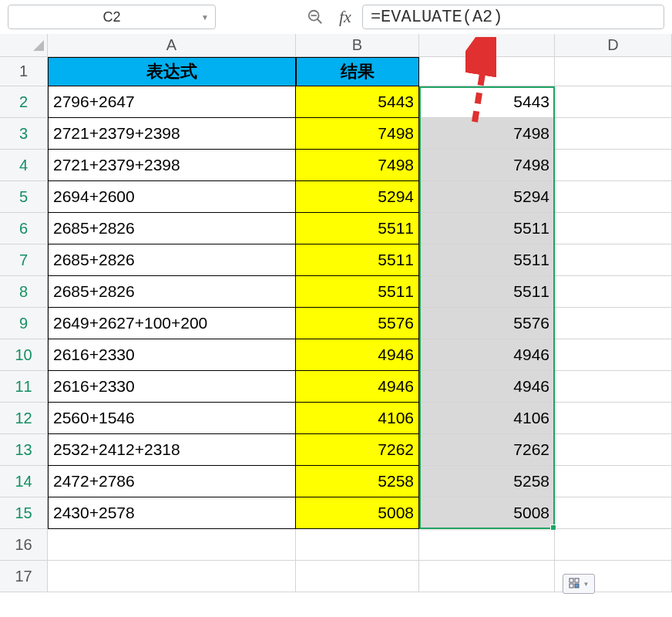 Image resolution: width=672 pixels, height=617 pixels. What do you see at coordinates (172, 577) in the screenshot?
I see `cell-A17` at bounding box center [172, 577].